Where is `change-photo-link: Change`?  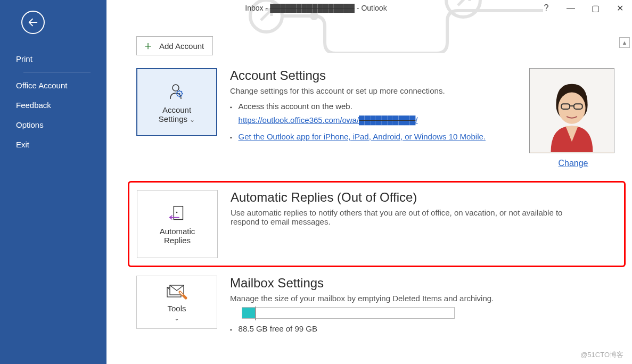 change-photo-link: Change is located at coordinates (573, 163).